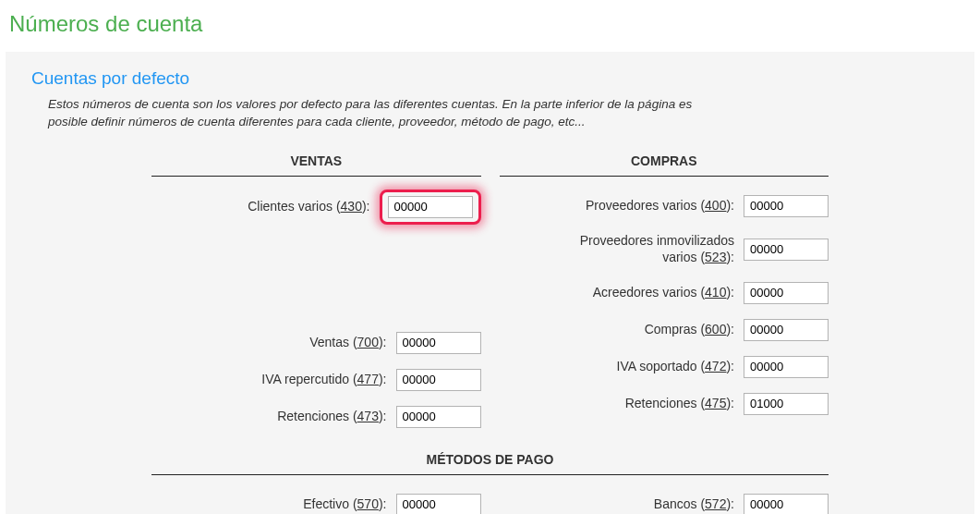  I want to click on row-iva-repercutido: IVA repercutido (477):, so click(316, 380).